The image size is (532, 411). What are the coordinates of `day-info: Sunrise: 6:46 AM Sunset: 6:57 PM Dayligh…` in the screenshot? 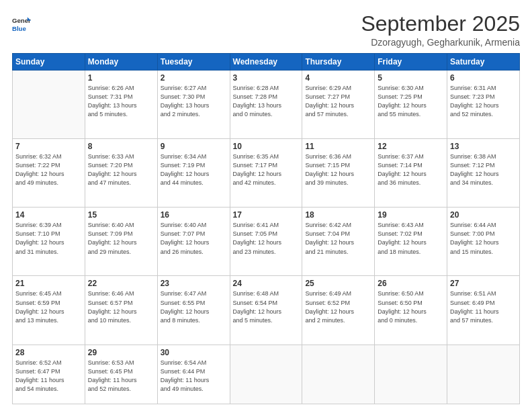 It's located at (121, 307).